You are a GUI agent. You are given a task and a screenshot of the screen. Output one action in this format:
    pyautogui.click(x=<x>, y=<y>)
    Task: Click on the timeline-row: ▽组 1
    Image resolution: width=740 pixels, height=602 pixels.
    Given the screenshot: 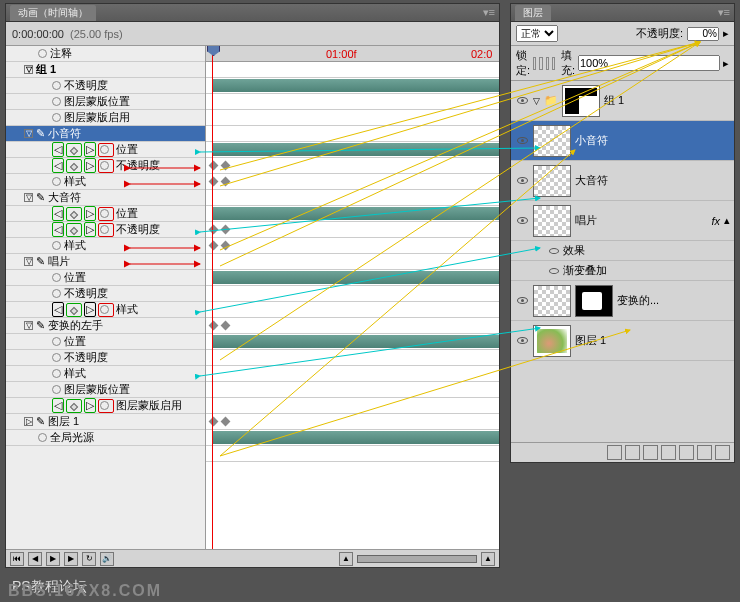 What is the action you would take?
    pyautogui.click(x=106, y=70)
    